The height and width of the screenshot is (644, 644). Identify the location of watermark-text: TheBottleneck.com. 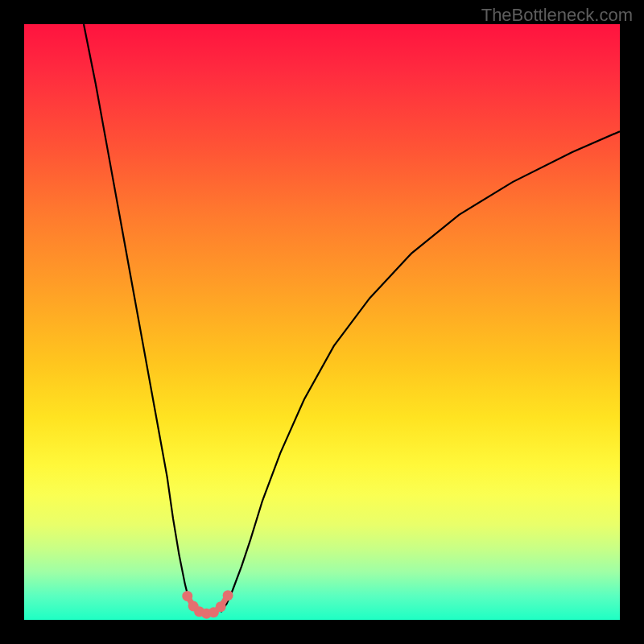
(557, 15).